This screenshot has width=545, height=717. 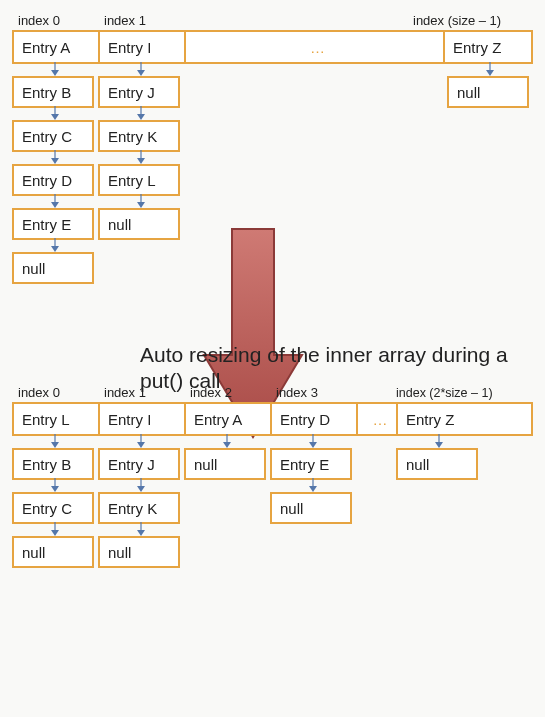 What do you see at coordinates (272, 464) in the screenshot?
I see `chain-row: Entry BEntry JnullEntry Enull` at bounding box center [272, 464].